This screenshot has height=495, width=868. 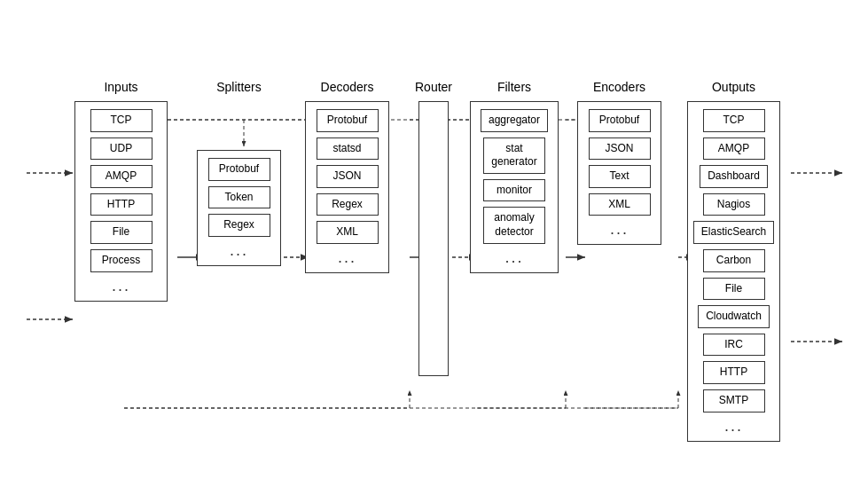 I want to click on outputs-dots: ..., so click(x=734, y=426).